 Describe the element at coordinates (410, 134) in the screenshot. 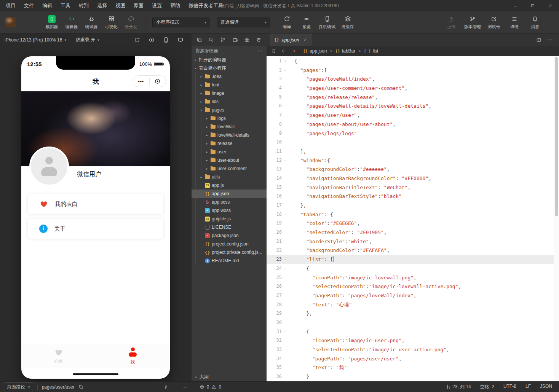

I see `code-line: 9 "pages/logs/logs"` at that location.